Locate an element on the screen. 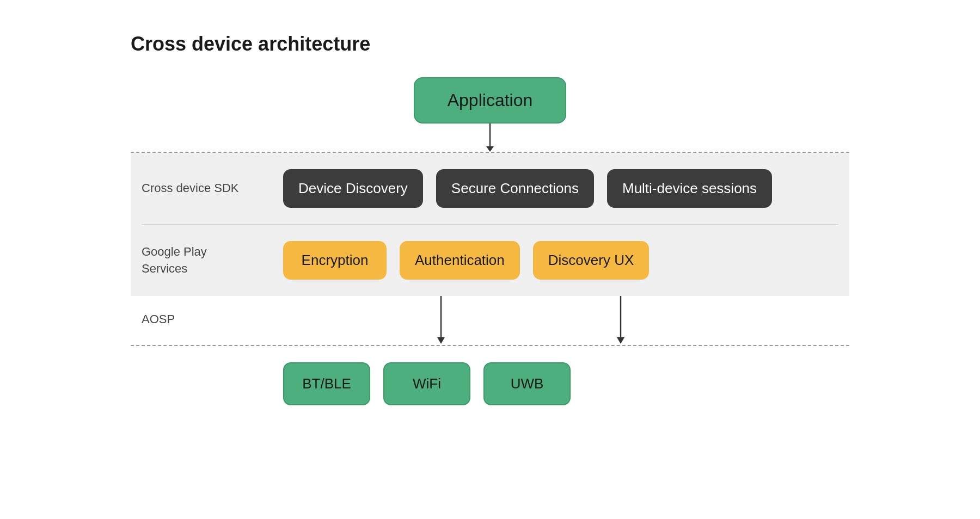 The width and height of the screenshot is (980, 519). discovery-ux-box: Discovery UX is located at coordinates (591, 260).